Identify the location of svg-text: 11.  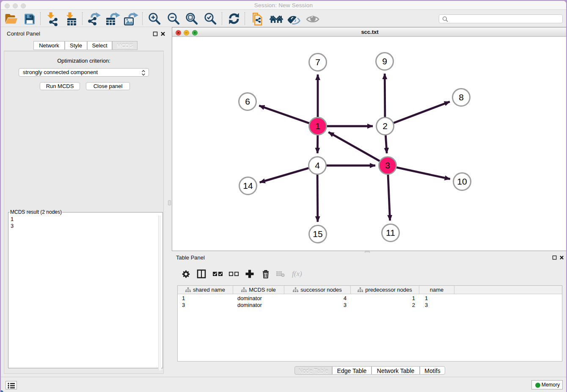
(391, 233).